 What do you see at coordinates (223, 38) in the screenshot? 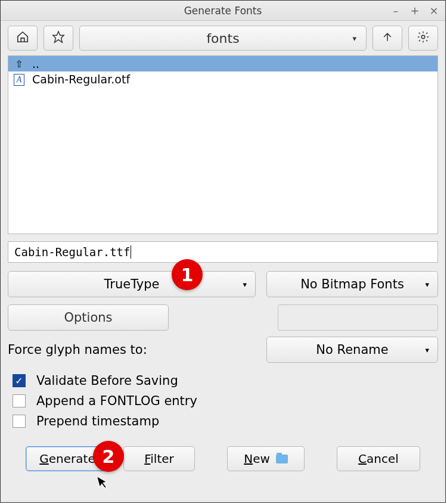
I see `path-toolbar: fonts ▾` at bounding box center [223, 38].